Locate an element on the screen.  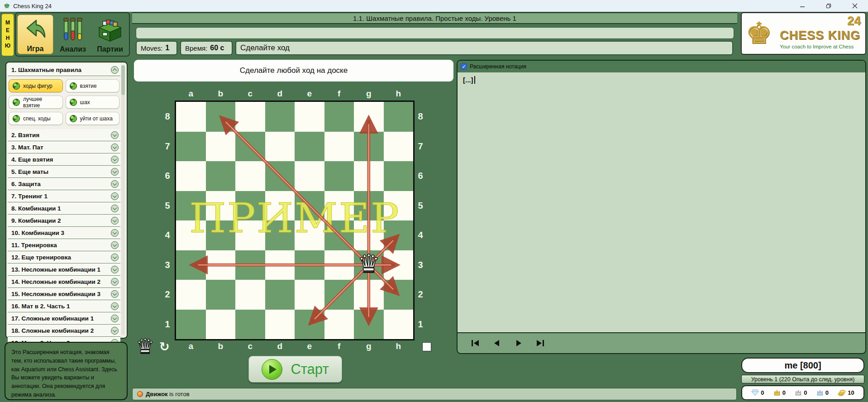
board-square-c6 is located at coordinates (250, 176).